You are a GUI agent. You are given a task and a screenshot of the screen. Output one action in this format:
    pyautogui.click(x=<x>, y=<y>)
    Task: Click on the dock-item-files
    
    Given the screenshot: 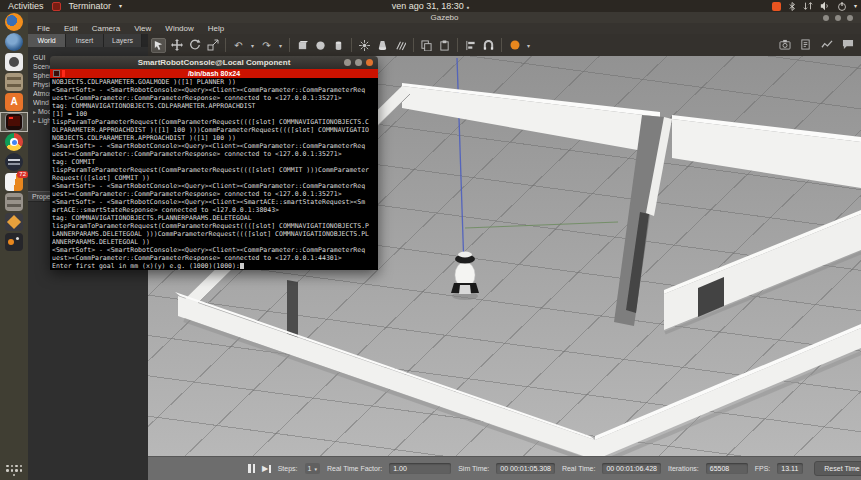 What is the action you would take?
    pyautogui.click(x=14, y=42)
    